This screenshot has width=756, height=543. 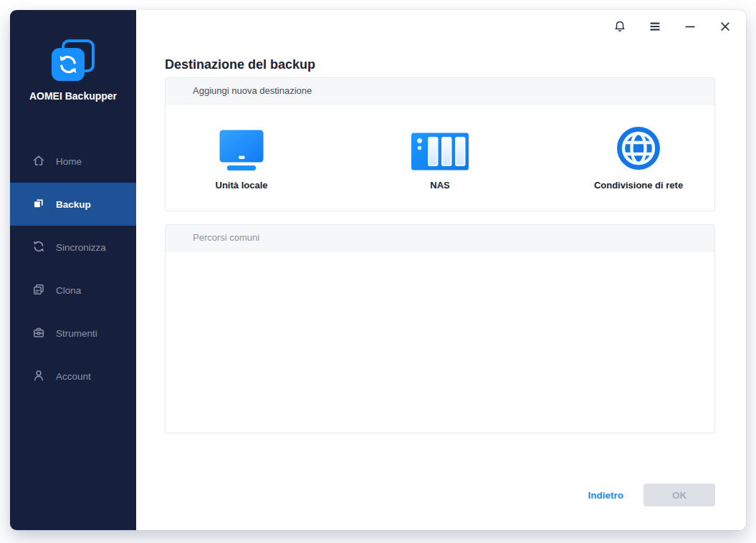 I want to click on titlebar, so click(x=441, y=27).